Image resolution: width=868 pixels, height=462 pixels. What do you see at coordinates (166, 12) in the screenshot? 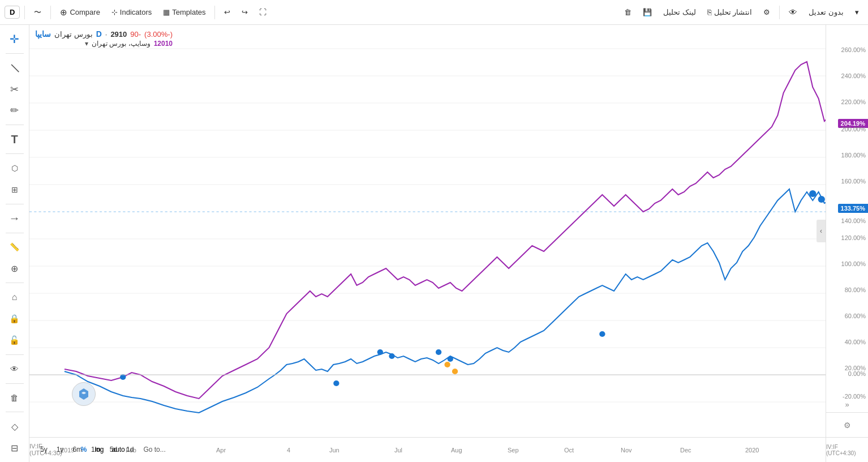
I see `templates-icon: ▦` at bounding box center [166, 12].